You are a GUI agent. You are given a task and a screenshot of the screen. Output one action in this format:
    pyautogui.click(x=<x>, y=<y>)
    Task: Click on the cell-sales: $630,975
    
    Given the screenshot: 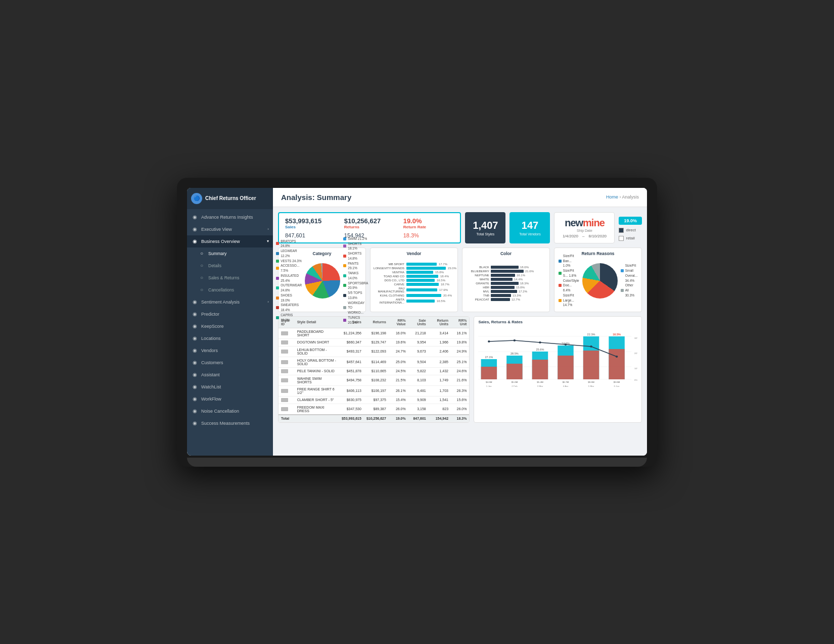 What is the action you would take?
    pyautogui.click(x=352, y=400)
    